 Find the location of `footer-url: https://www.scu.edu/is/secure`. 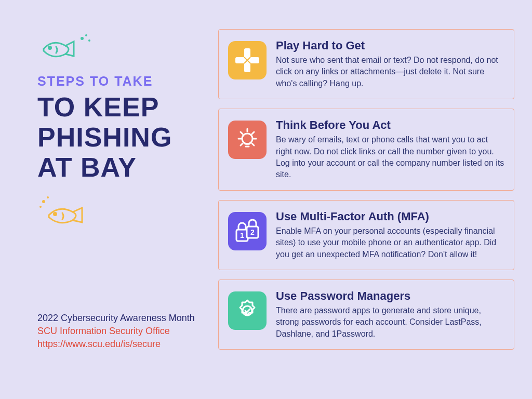

footer-url: https://www.scu.edu/is/secure is located at coordinates (126, 344).